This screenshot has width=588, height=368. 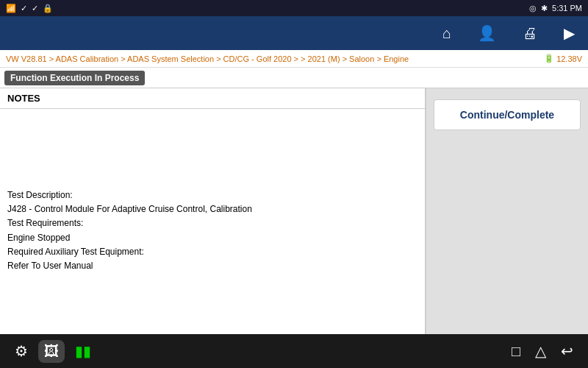 I want to click on status-bar: 📶 ✓ ✓ 🔒 ◎ ✱ 5:31 PM, so click(x=294, y=8).